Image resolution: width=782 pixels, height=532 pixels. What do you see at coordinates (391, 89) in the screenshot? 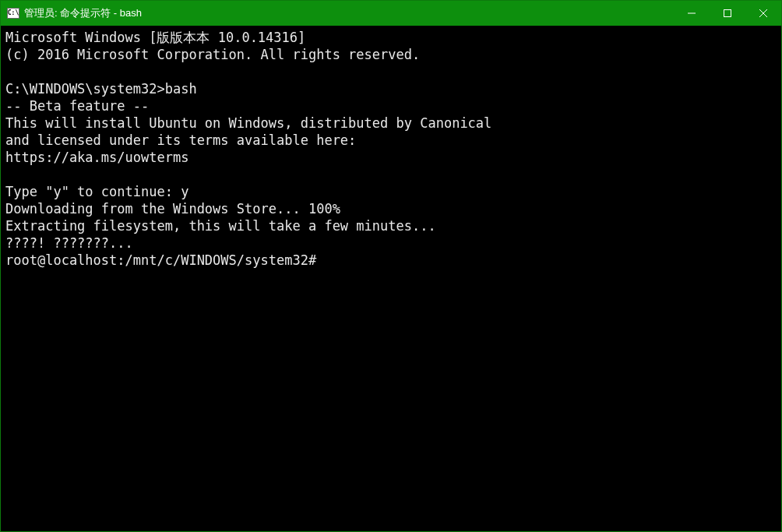
I see `terminal-line: C:\WINDOWS\system32>bash` at bounding box center [391, 89].